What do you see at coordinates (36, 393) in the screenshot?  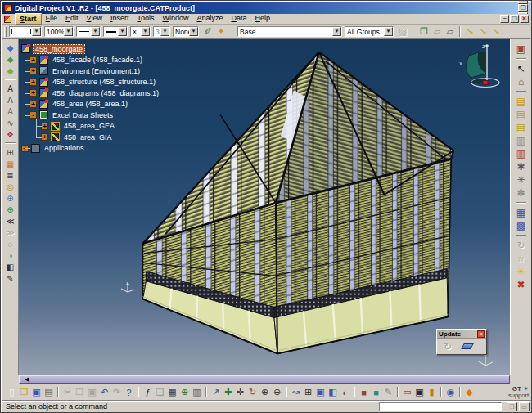 I see `save-icon: ▣` at bounding box center [36, 393].